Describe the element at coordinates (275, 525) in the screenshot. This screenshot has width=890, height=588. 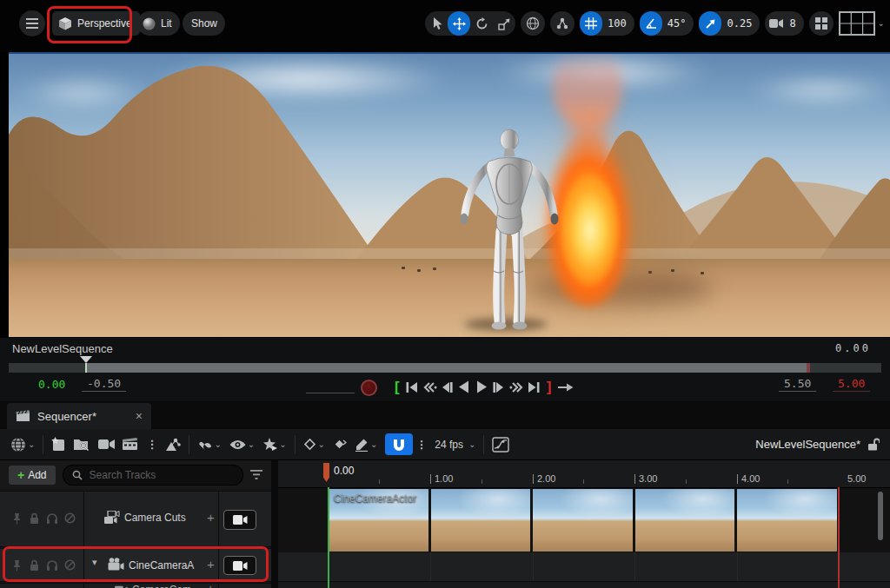
I see `outliner-divider` at that location.